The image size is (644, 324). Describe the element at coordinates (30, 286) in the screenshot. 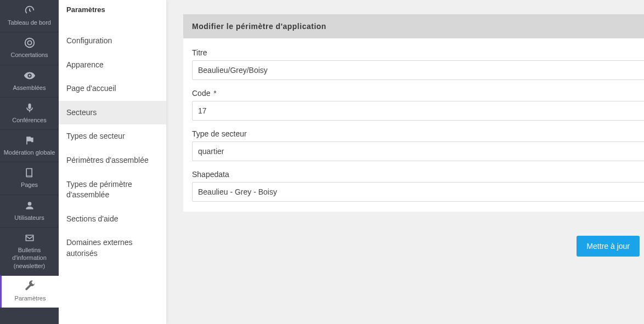

I see `wrench-icon` at that location.